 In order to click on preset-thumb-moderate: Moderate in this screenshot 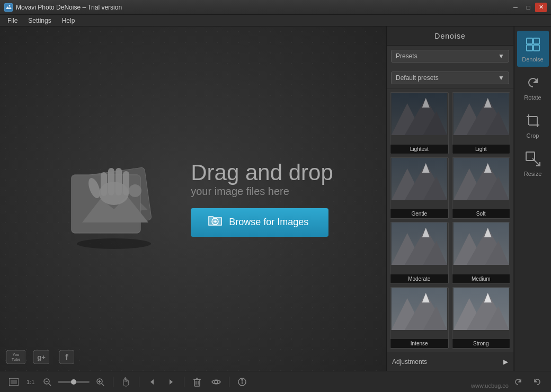, I will do `click(420, 253)`.